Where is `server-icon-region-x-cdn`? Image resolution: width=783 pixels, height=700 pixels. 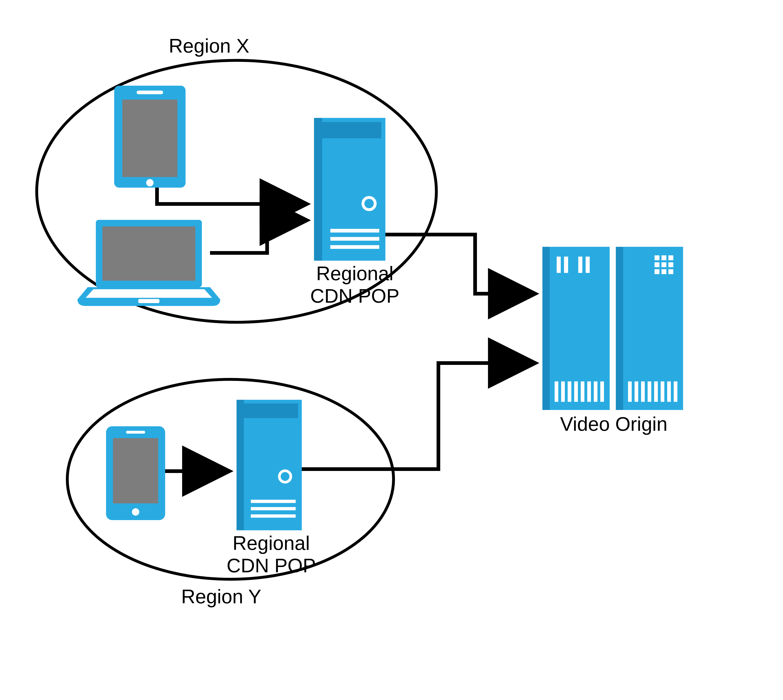
server-icon-region-x-cdn is located at coordinates (350, 189).